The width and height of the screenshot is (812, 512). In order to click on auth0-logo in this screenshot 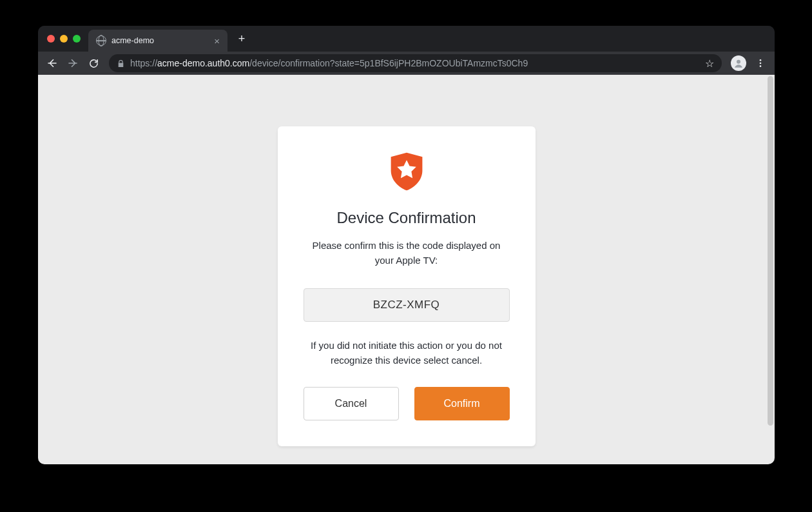, I will do `click(407, 172)`.